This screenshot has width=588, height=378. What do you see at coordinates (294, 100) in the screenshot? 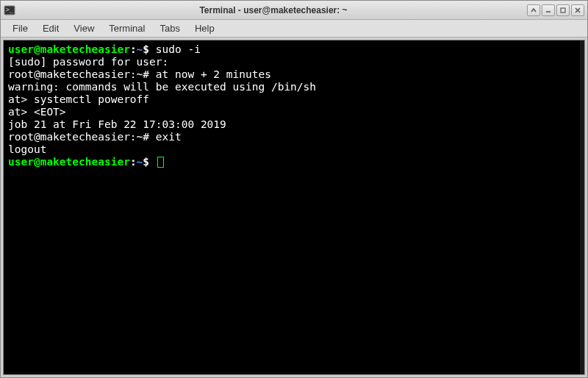
I see `terminal-line: at> systemctl poweroff` at bounding box center [294, 100].